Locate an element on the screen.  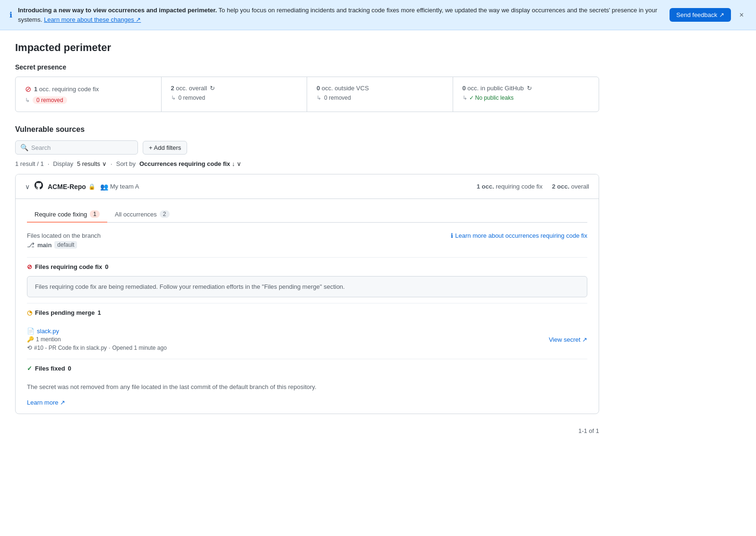
sort-by-label: Sort by is located at coordinates (126, 164).